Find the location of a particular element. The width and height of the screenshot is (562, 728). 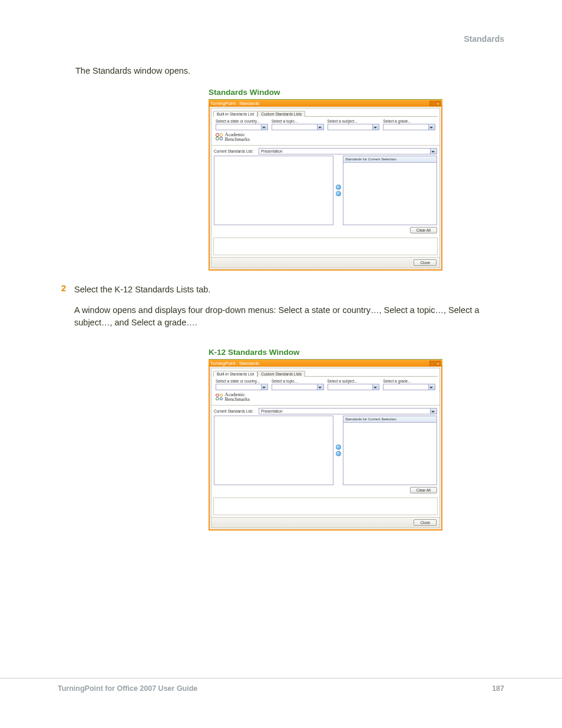

footer-guide-title: TurningPoint for Office 2007 User Guide is located at coordinates (127, 689).